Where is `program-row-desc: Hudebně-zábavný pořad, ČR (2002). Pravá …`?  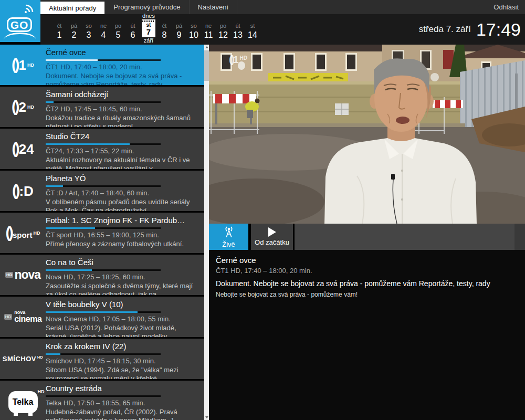 program-row-desc: Hudebně-zábavný pořad, ČR (2002). Pravá … is located at coordinates (123, 414).